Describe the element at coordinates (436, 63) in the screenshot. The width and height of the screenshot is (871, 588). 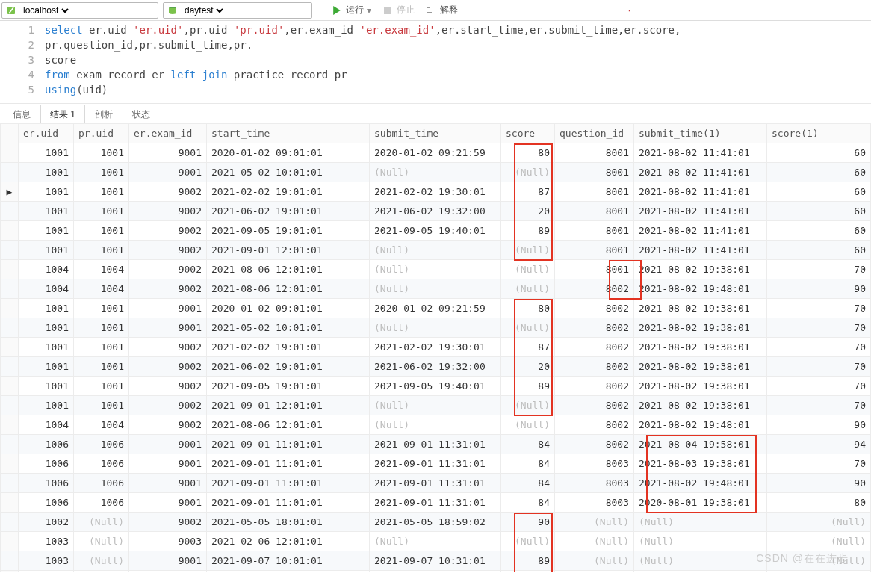
I see `sql-editor: 12345 select er.uid 'er.uid',pr.uid 'pr.…` at that location.